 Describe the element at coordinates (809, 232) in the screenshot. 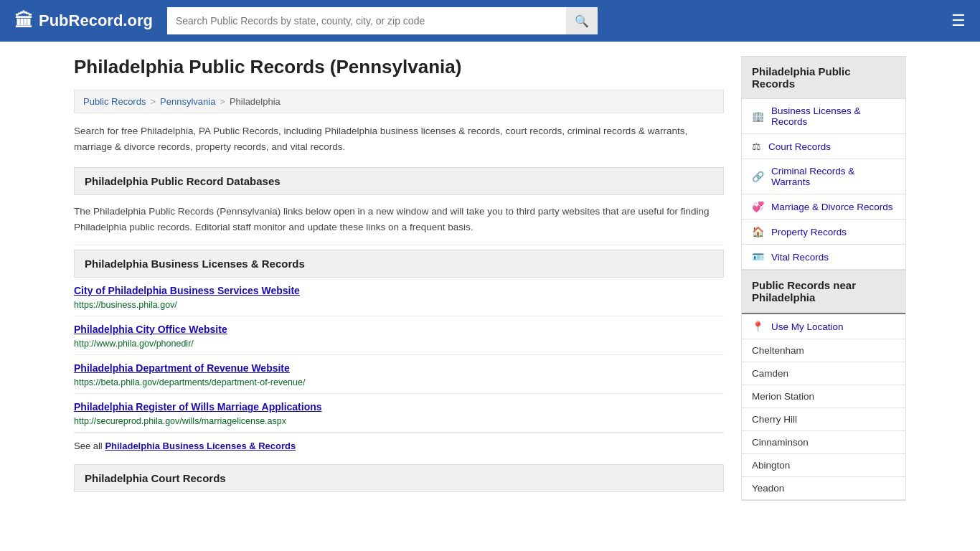

I see `sidebar-item-property-label: Property Records` at that location.